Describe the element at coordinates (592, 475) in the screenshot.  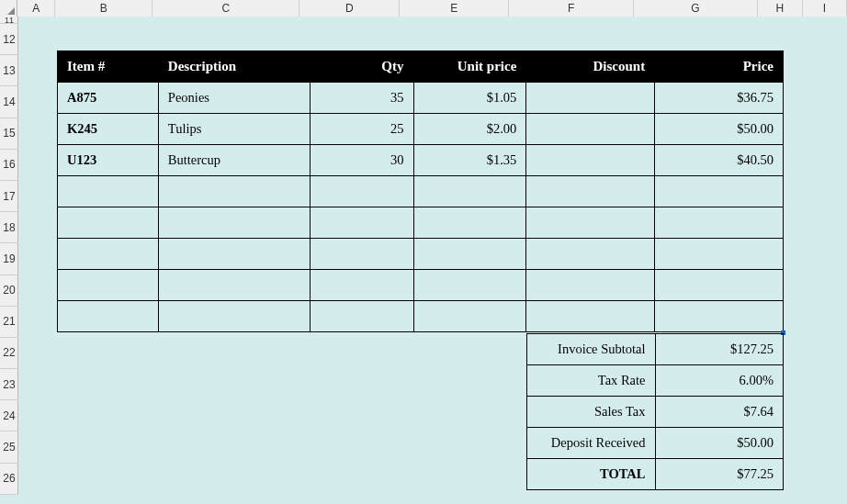
I see `summary-label: TOTAL` at that location.